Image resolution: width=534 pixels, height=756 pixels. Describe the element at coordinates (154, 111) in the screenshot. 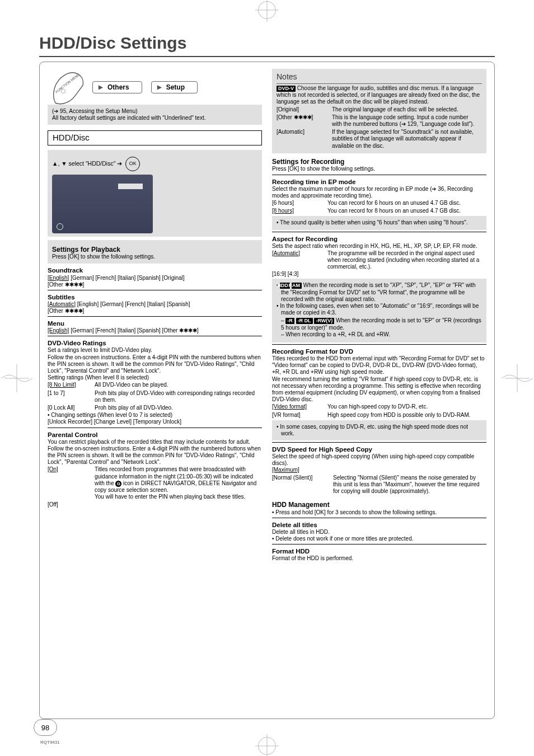

I see `access-note: (➔ 95, Accessing the Setup Menu)` at that location.